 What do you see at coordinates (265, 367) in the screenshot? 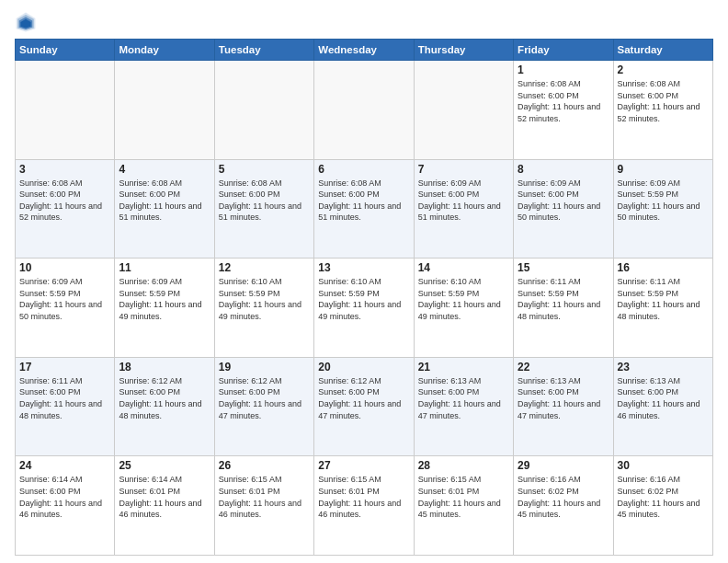
I see `day-number: 19` at bounding box center [265, 367].